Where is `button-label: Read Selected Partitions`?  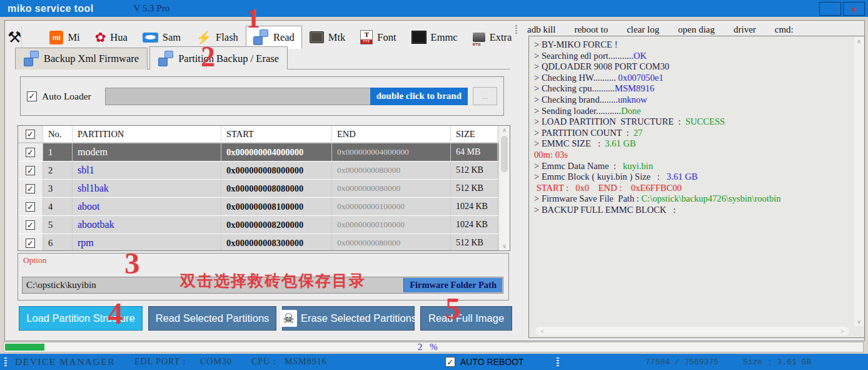
button-label: Read Selected Partitions is located at coordinates (213, 318).